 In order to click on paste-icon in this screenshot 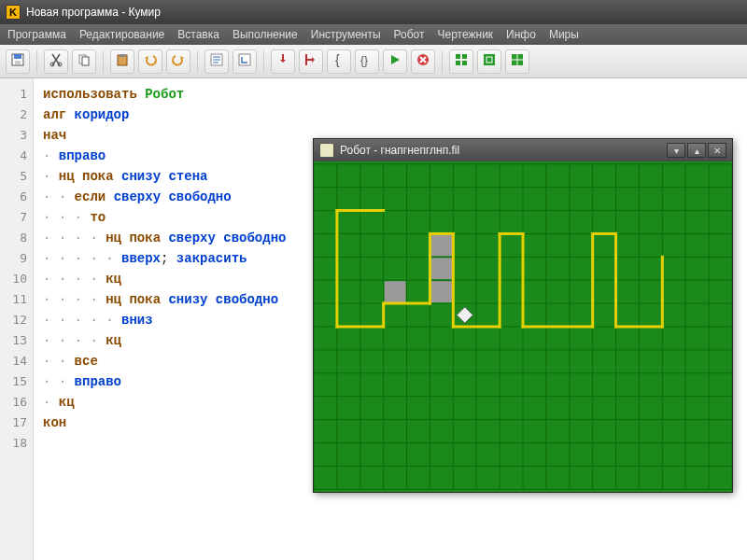, I will do `click(122, 62)`.